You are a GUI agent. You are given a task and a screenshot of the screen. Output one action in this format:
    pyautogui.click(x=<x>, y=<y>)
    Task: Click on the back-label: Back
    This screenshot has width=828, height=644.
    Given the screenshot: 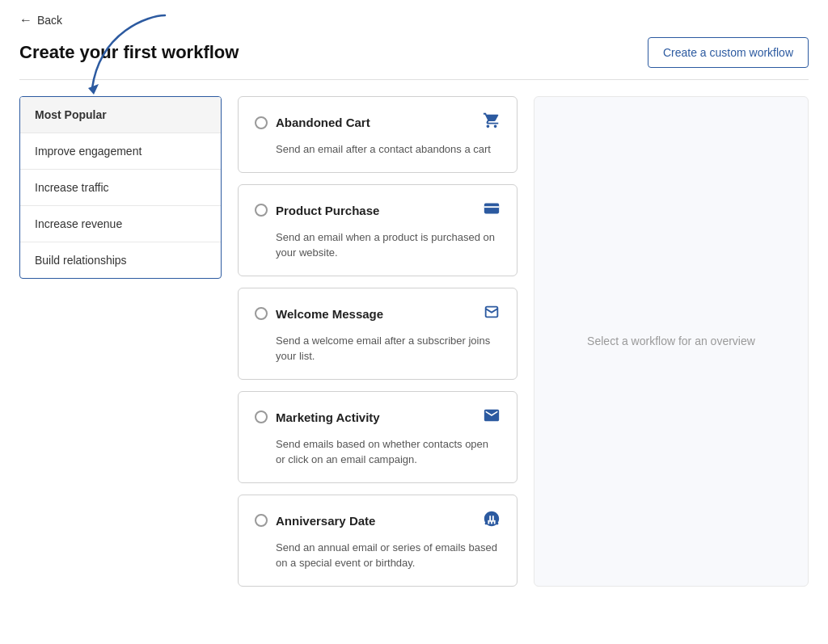 What is the action you would take?
    pyautogui.click(x=50, y=20)
    